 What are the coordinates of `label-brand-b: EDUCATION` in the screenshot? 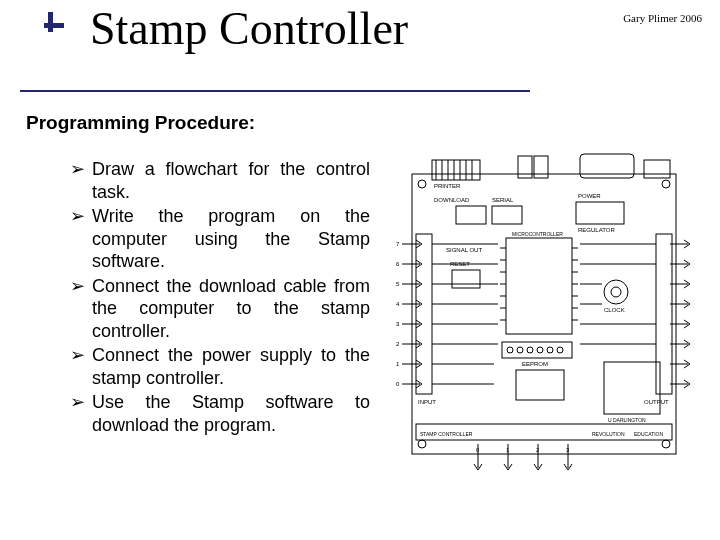 It's located at (648, 434).